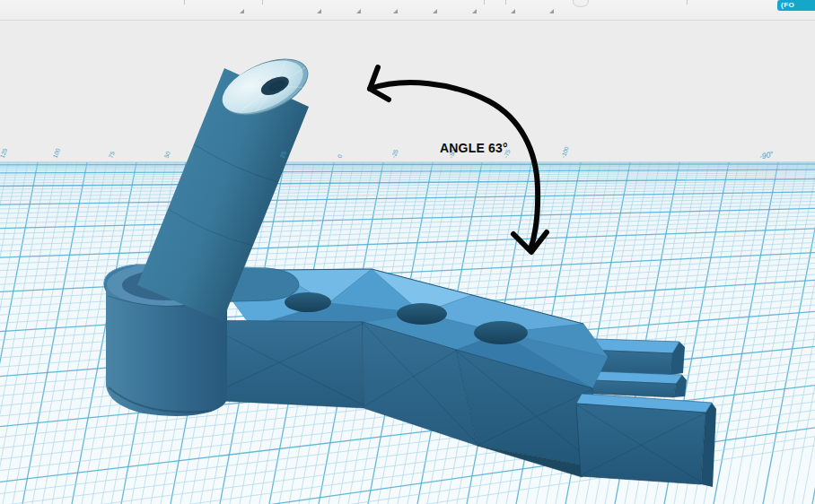 The width and height of the screenshot is (815, 504). Describe the element at coordinates (408, 11) in the screenshot. I see `toolbar: (FO` at that location.